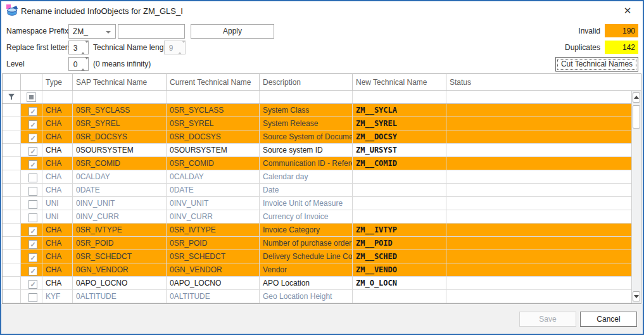 Image resolution: width=644 pixels, height=335 pixels. I want to click on cell-current: 0SR_IVTYPE, so click(213, 230).